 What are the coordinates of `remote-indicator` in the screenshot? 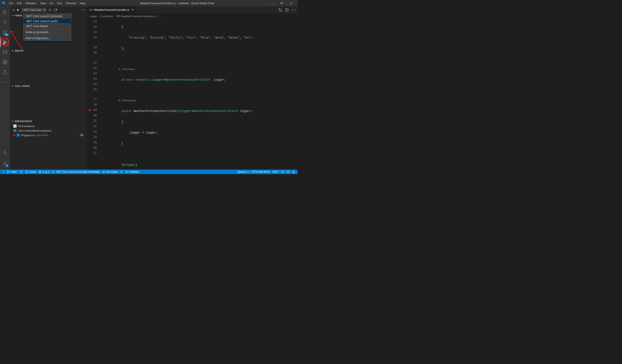 It's located at (3, 172).